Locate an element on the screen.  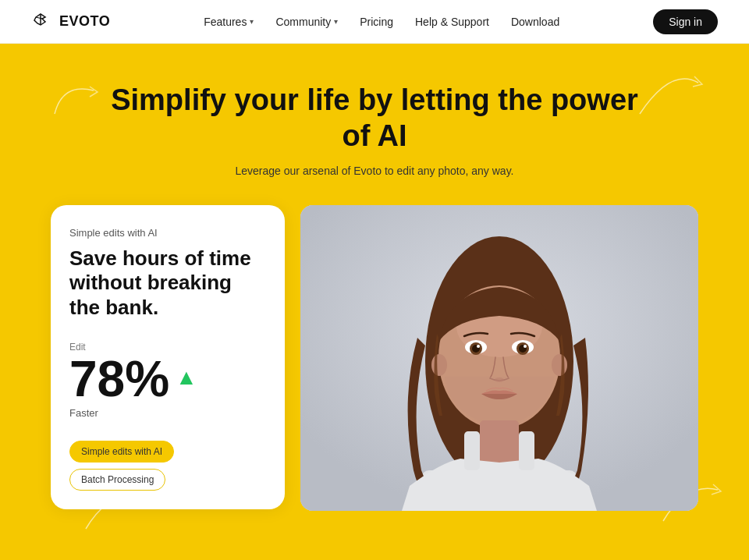
nav-item-help-support: Help & Support is located at coordinates (453, 22).